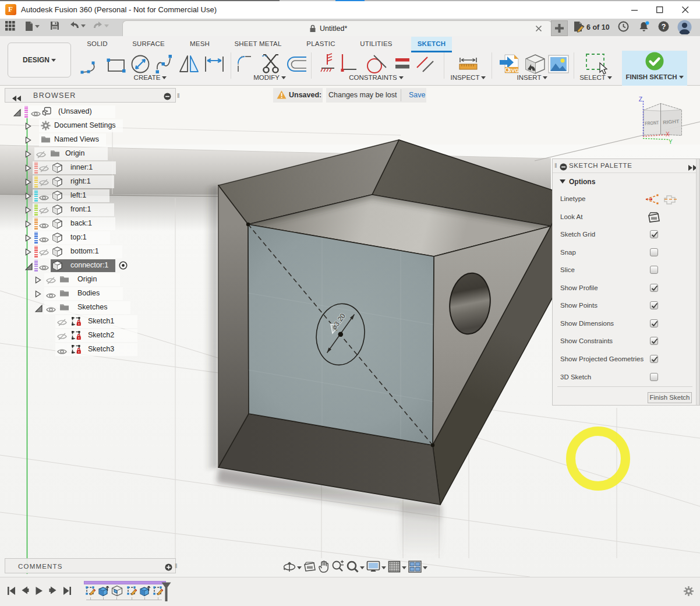  I want to click on checkbox-sketch-grid, so click(654, 234).